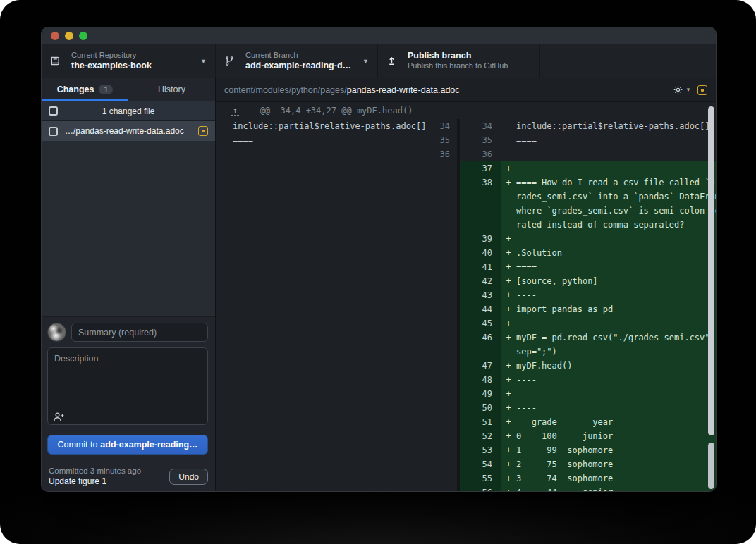 This screenshot has width=756, height=544. Describe the element at coordinates (480, 450) in the screenshot. I see `diff-new-linenum: 53` at that location.